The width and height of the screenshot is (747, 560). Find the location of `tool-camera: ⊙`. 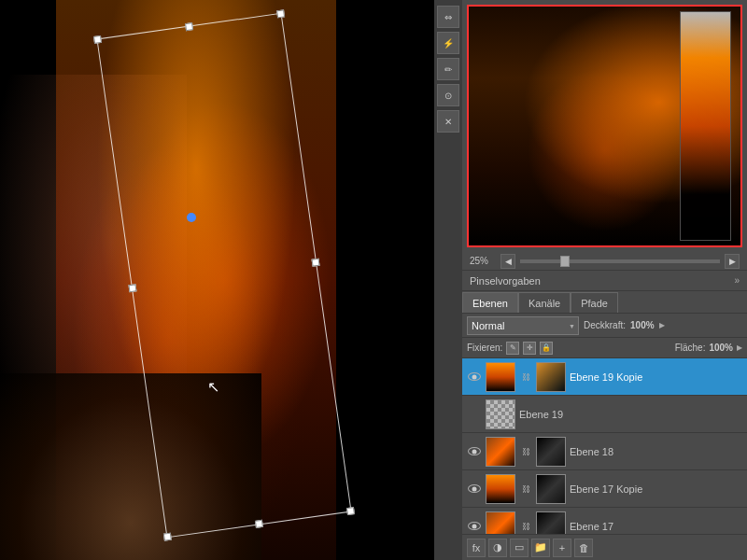

tool-camera: ⊙ is located at coordinates (448, 95).